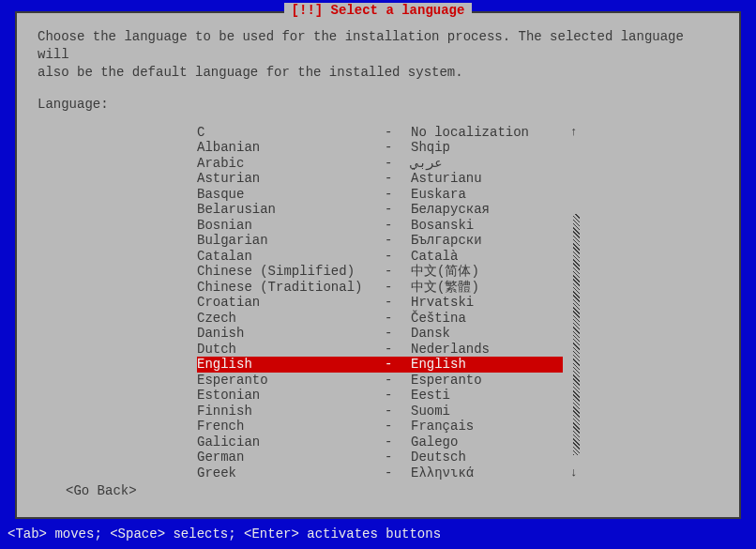 Image resolution: width=756 pixels, height=549 pixels. What do you see at coordinates (380, 287) in the screenshot?
I see `language-option: Chinese (Traditional)-中文(繁體)` at bounding box center [380, 287].